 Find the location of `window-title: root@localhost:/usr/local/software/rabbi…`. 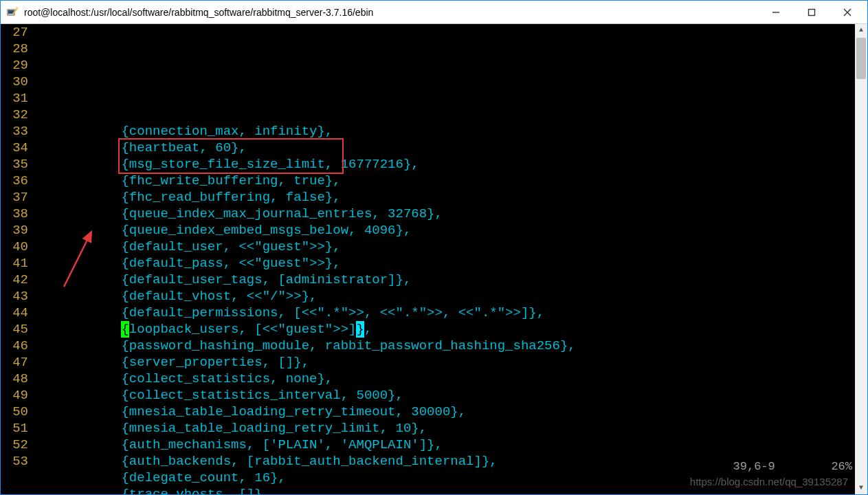

window-title: root@localhost:/usr/local/software/rabbi… is located at coordinates (394, 12).